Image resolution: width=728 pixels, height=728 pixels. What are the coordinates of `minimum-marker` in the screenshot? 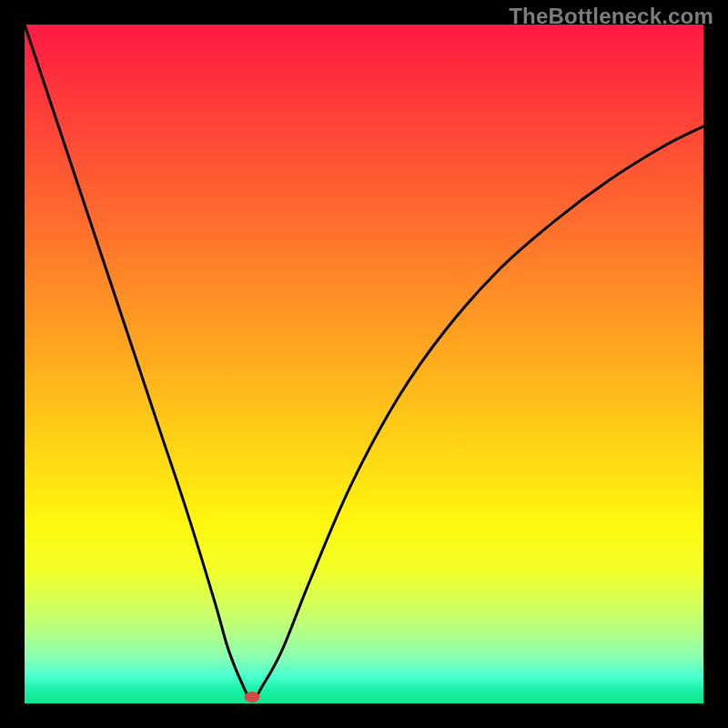 It's located at (251, 697).